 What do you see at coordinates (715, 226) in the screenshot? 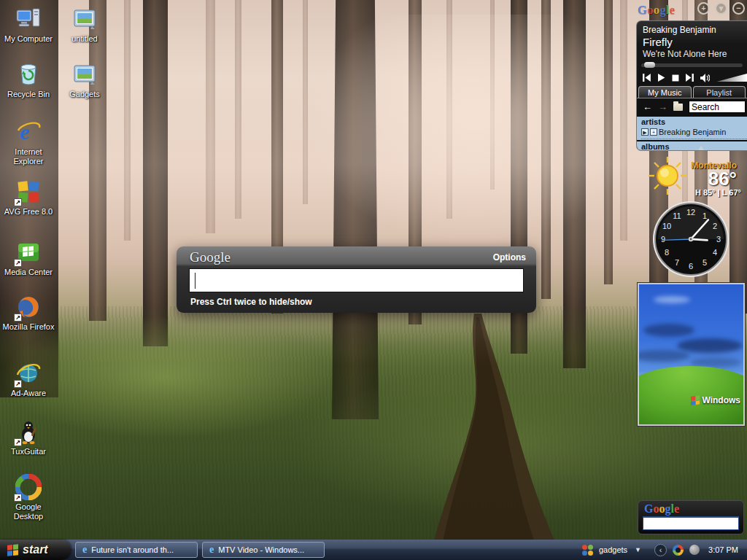
I see `svg-text: 2` at bounding box center [715, 226].